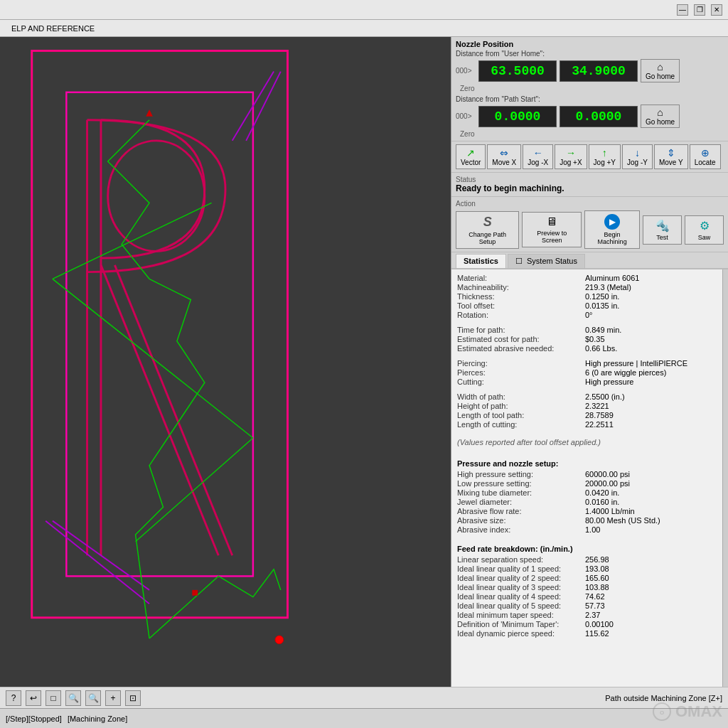  I want to click on stat-time-key: Time for path:, so click(521, 330).